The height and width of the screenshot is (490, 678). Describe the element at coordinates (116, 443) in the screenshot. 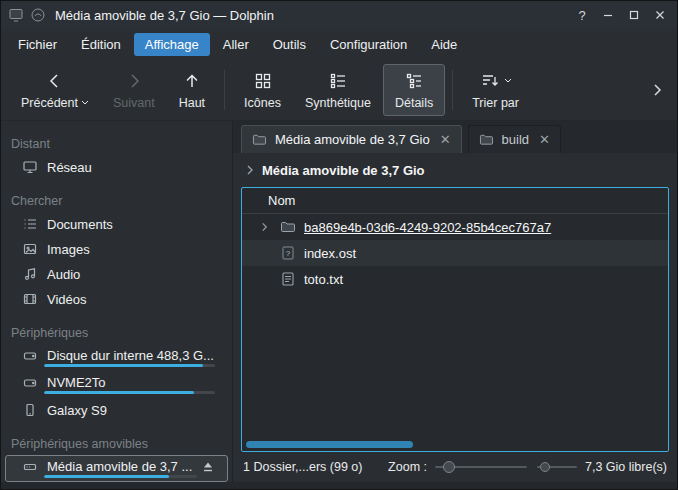

I see `places-section-amovibles: Périphériques amovibles` at that location.